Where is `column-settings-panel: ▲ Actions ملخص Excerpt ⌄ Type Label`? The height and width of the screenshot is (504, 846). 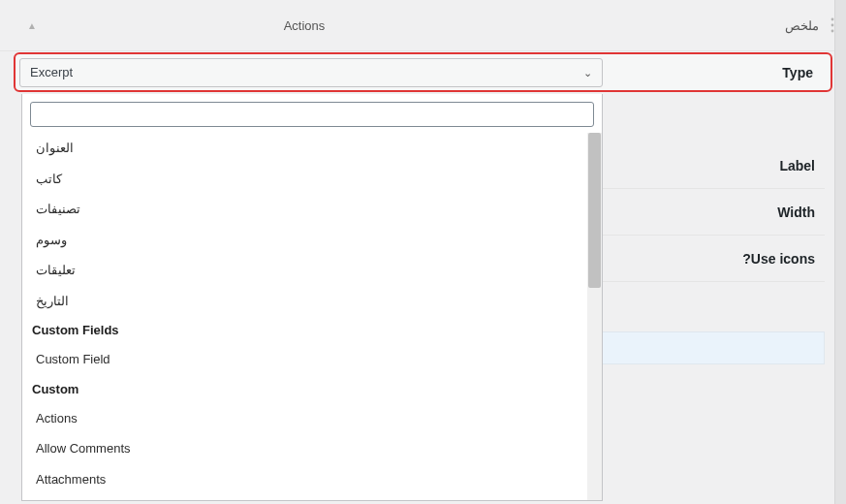
column-settings-panel: ▲ Actions ملخص Excerpt ⌄ Type Label is located at coordinates (423, 25).